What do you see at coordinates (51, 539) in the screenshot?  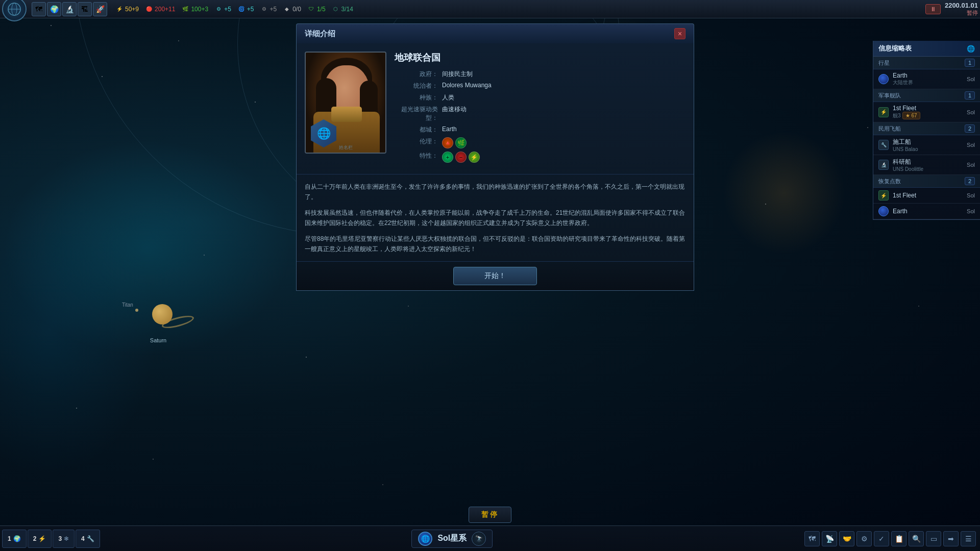 I see `bottom-tabs: 1 🌍 2 ⚡ 3 ❄ 4 🔧` at bounding box center [51, 539].